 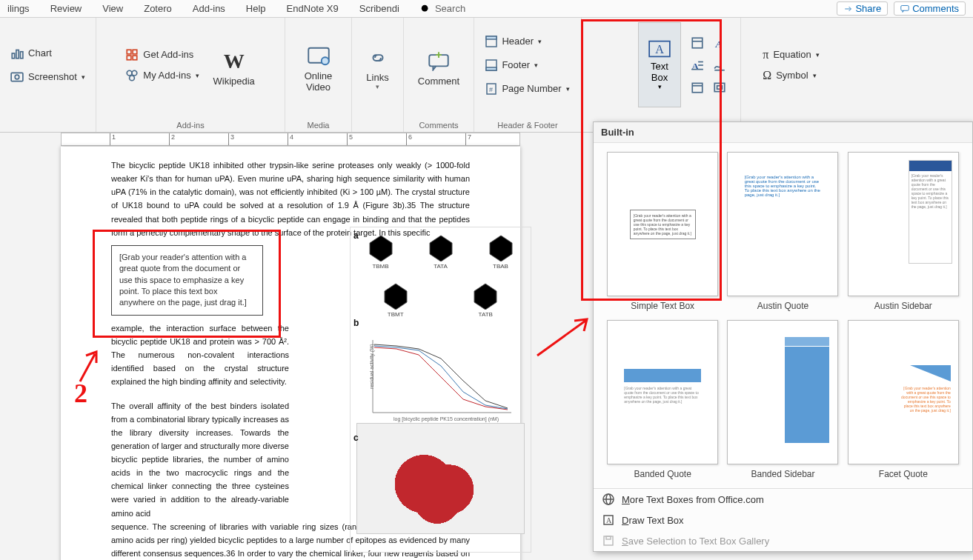 What do you see at coordinates (319, 65) in the screenshot?
I see `online-video-button: Online Video` at bounding box center [319, 65].